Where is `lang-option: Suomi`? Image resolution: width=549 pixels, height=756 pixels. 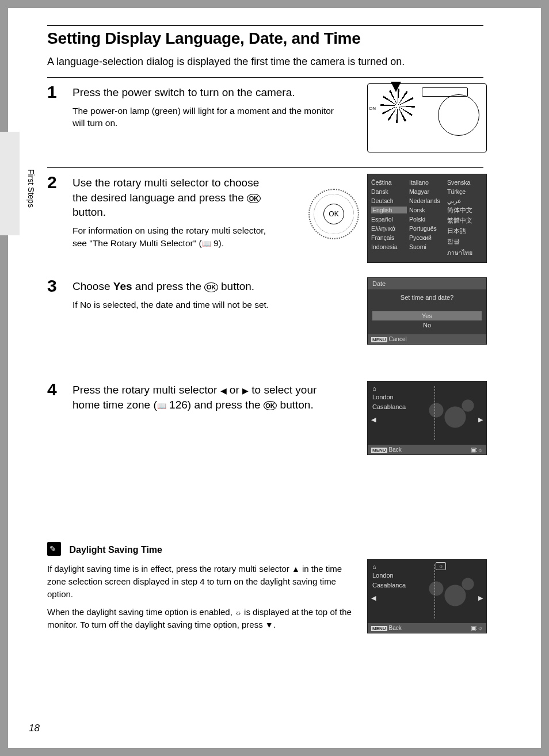
lang-option: Suomi is located at coordinates (427, 247).